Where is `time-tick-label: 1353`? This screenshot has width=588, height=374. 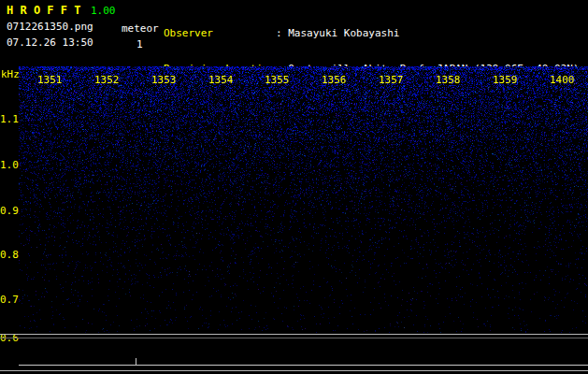
time-tick-label: 1353 is located at coordinates (165, 80).